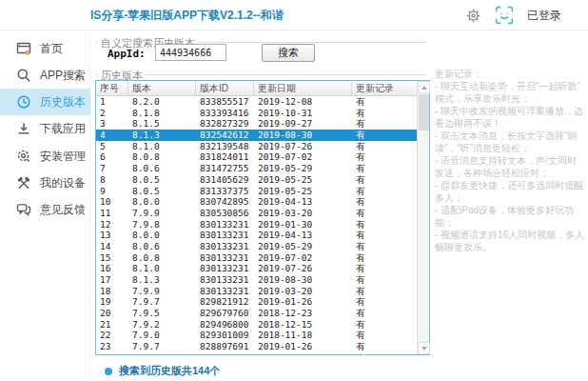  What do you see at coordinates (46, 75) in the screenshot?
I see `sidebar-item-app-search: APP搜索` at bounding box center [46, 75].